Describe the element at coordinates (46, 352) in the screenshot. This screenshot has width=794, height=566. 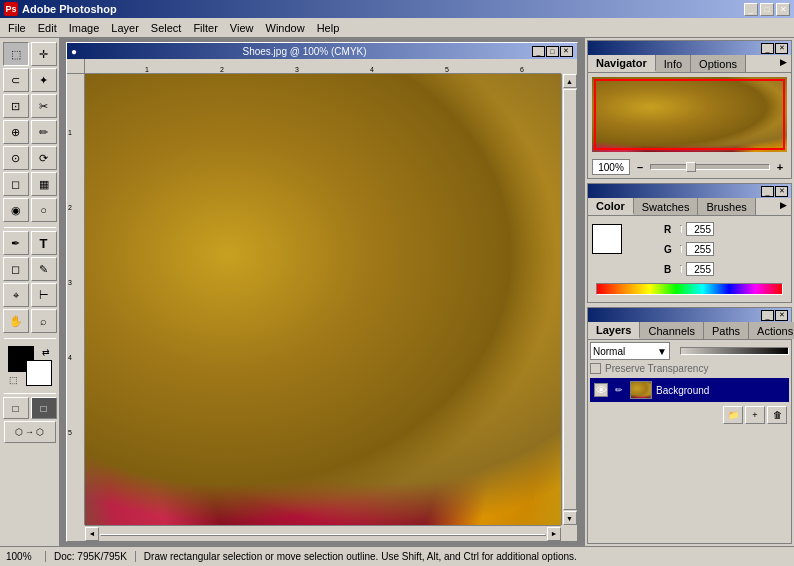
I see `swap-colors-button: ⇄` at that location.